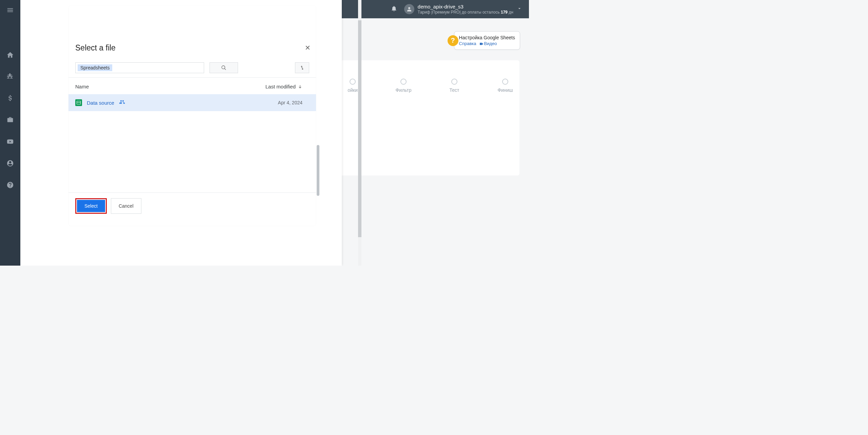  What do you see at coordinates (284, 87) in the screenshot?
I see `col-modified: Last modified` at bounding box center [284, 87].